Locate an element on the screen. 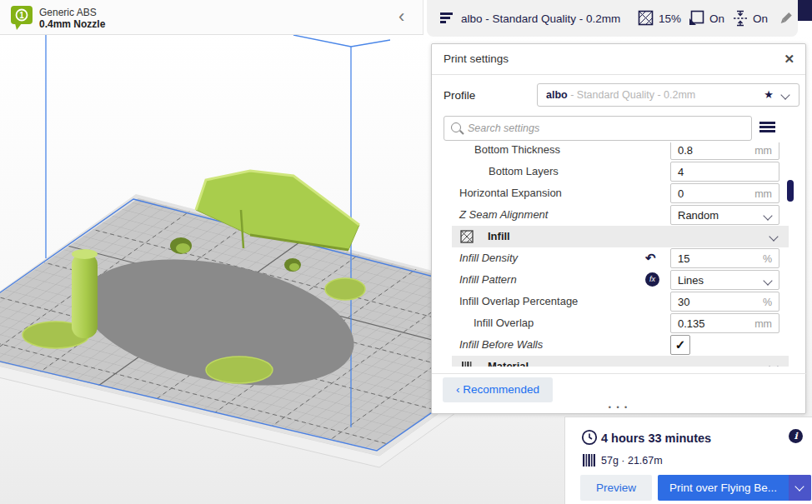  setting-label: Horizontal Expansion is located at coordinates (510, 193).